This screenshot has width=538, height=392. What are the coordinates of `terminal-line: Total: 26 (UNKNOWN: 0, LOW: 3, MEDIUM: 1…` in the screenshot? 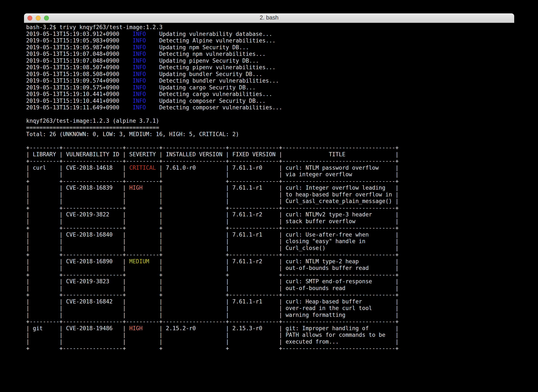 It's located at (270, 134).